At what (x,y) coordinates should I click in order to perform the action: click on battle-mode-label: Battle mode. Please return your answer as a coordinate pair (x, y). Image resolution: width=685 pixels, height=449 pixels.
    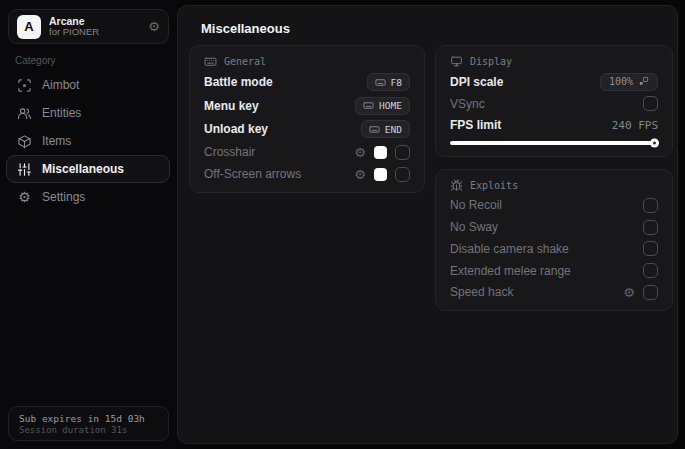
    Looking at the image, I should click on (238, 82).